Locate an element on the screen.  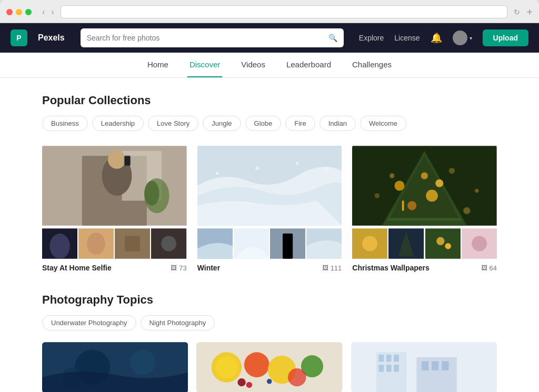
collection-main-image-christmas is located at coordinates (424, 186).